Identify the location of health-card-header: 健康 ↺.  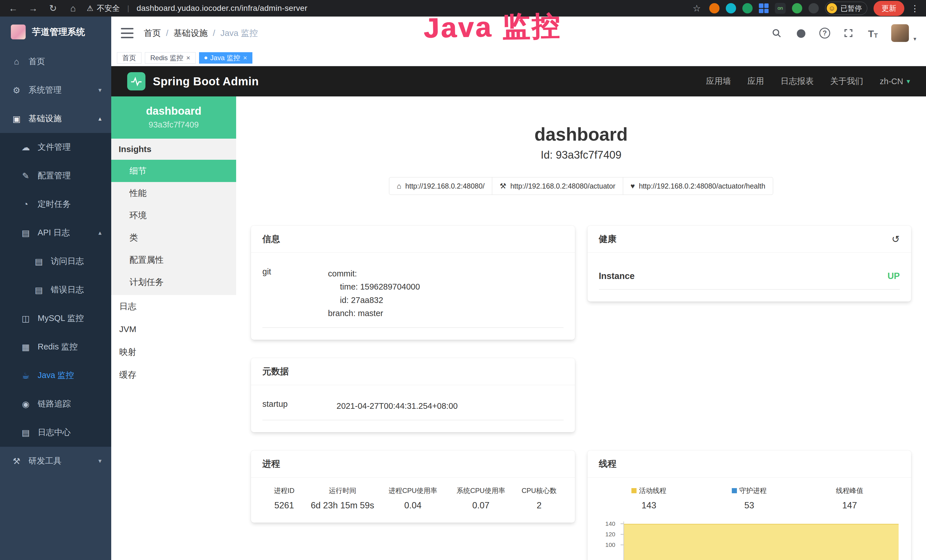
(749, 239).